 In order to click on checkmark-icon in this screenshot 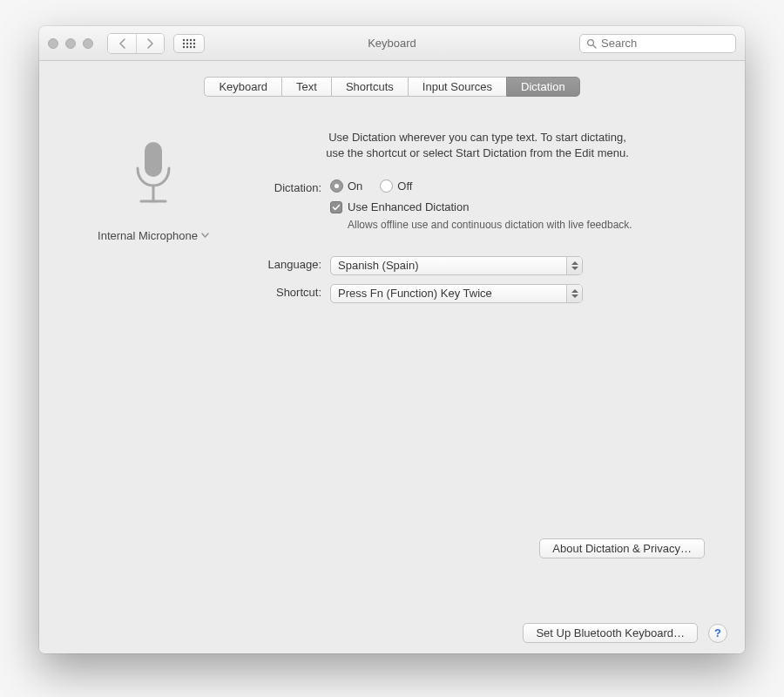, I will do `click(336, 207)`.